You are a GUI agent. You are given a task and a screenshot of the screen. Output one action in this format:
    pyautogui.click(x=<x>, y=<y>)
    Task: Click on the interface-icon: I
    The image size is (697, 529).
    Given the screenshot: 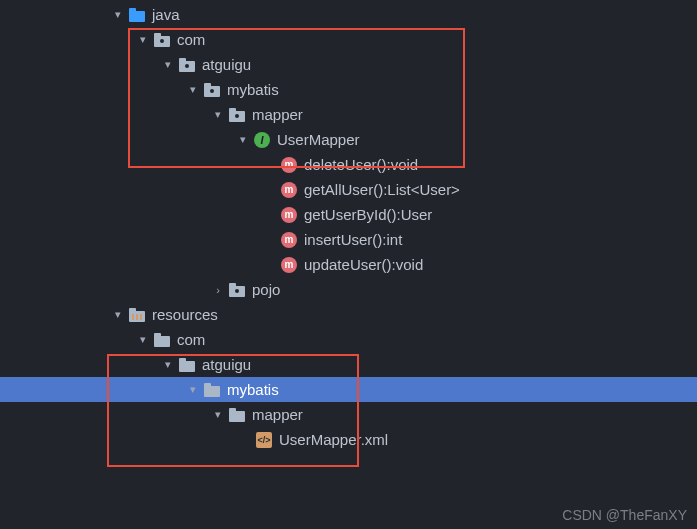 What is the action you would take?
    pyautogui.click(x=262, y=140)
    